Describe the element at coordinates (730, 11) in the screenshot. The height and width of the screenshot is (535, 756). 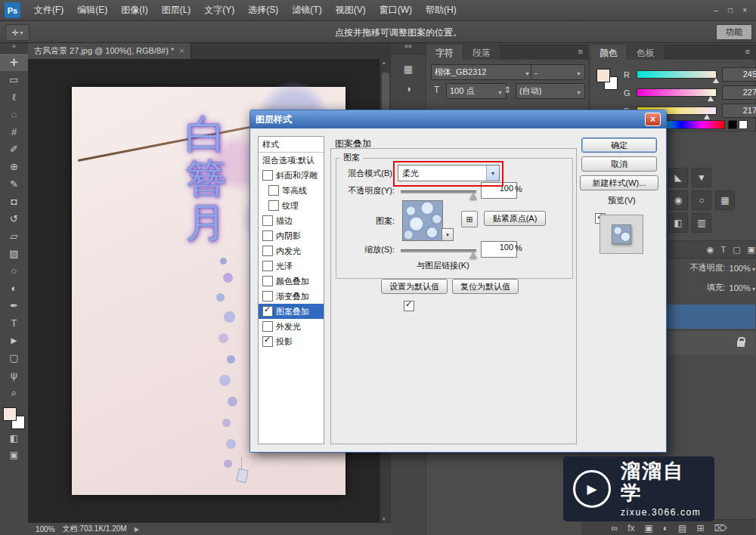
I see `maximize-icon: □` at that location.